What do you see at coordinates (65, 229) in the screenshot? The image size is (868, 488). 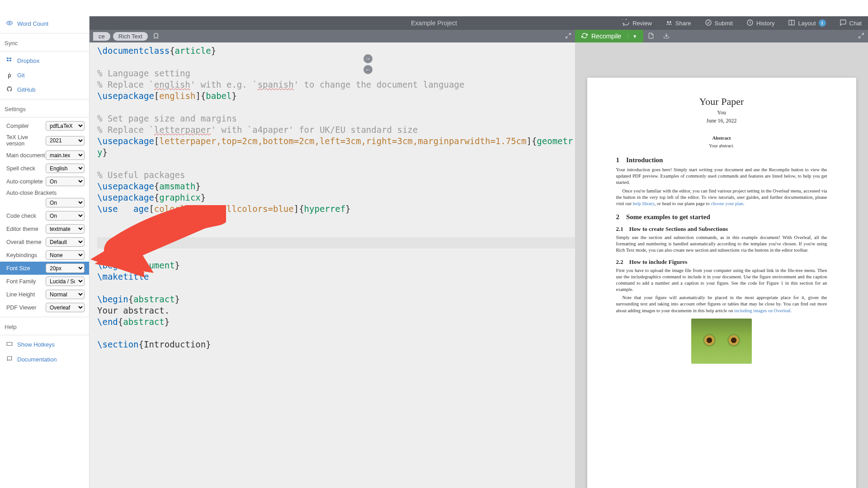 I see `editortheme-select: textmate` at bounding box center [65, 229].